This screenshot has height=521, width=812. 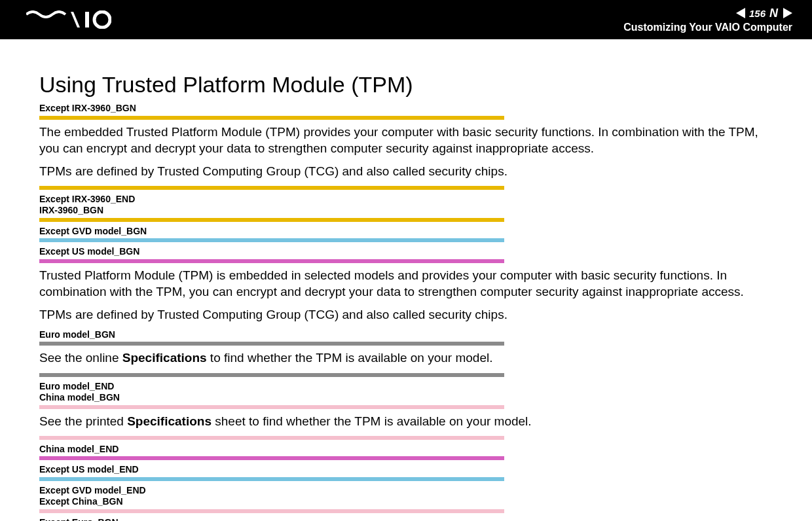 I want to click on text-pre: See the online, so click(x=81, y=357).